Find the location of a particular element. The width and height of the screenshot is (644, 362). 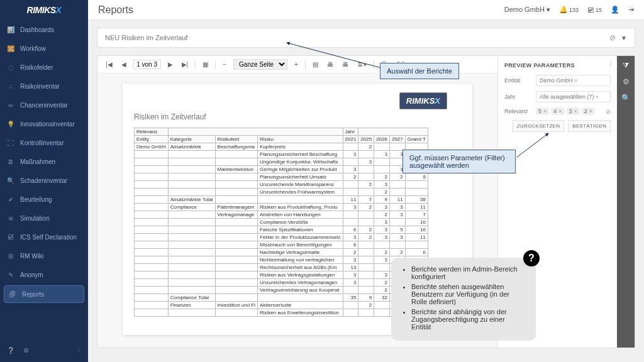

table-row: Nachteilige Vertragsinhalte2226 is located at coordinates (282, 253).